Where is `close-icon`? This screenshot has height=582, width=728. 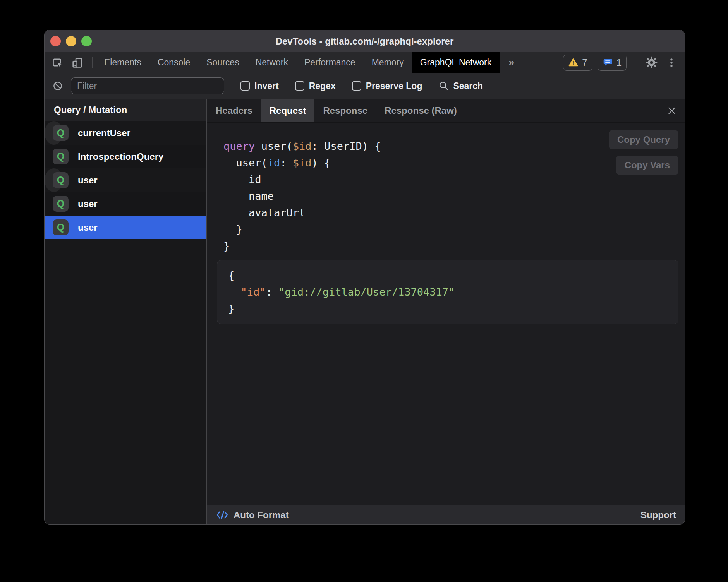 close-icon is located at coordinates (672, 111).